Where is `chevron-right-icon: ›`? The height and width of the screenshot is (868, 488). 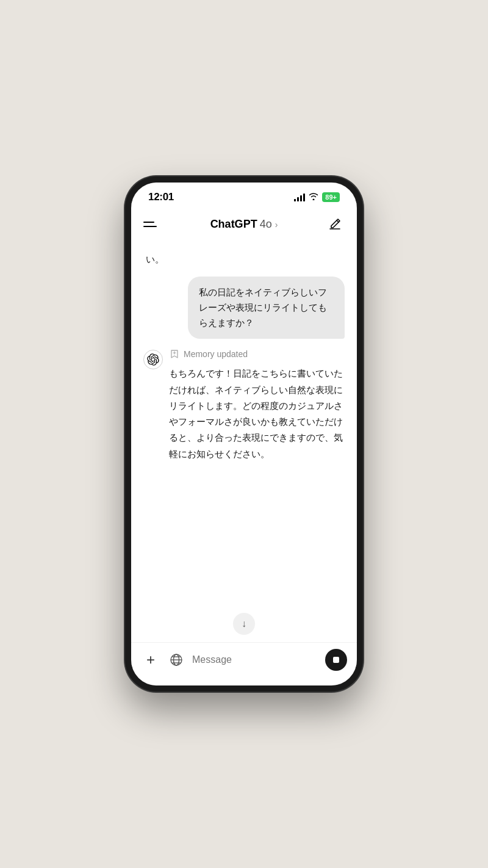
chevron-right-icon: › is located at coordinates (277, 225).